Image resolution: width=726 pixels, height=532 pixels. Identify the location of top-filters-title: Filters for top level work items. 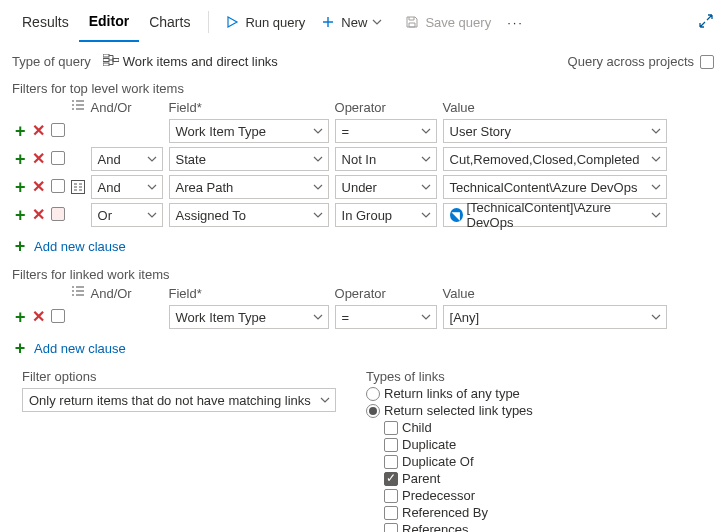
(363, 88).